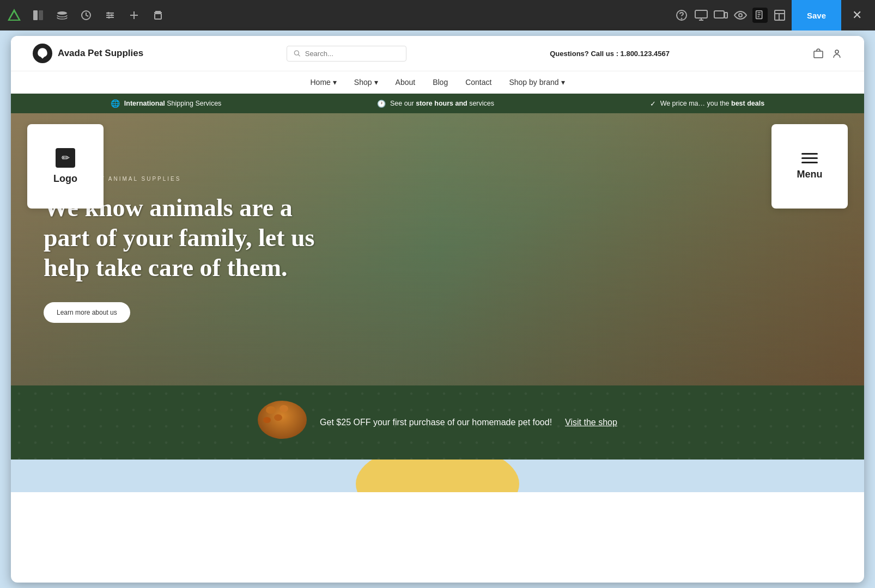 This screenshot has height=588, width=875. Describe the element at coordinates (771, 15) in the screenshot. I see `toolbar-right: Save ✕` at that location.